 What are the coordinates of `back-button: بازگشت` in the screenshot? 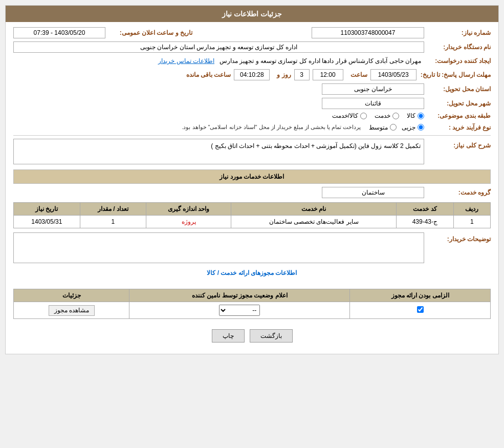 It's located at (271, 336).